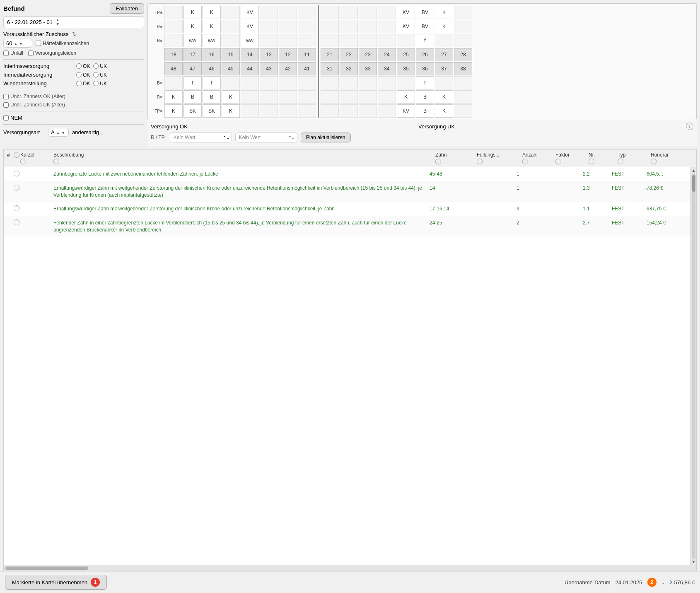 The image size is (700, 593). Describe the element at coordinates (56, 162) in the screenshot. I see `th-beschreibung-radio` at that location.